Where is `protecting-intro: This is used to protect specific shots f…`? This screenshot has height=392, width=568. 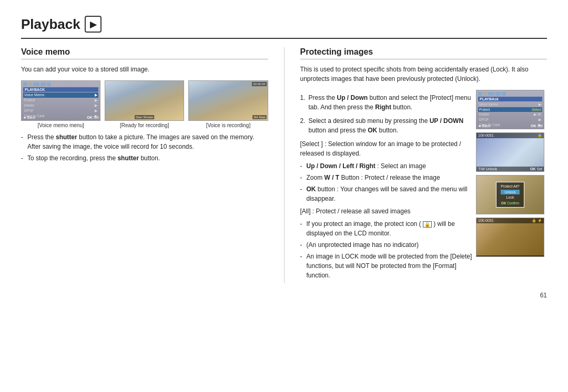 protecting-intro: This is used to protect specific shots f… is located at coordinates (424, 74).